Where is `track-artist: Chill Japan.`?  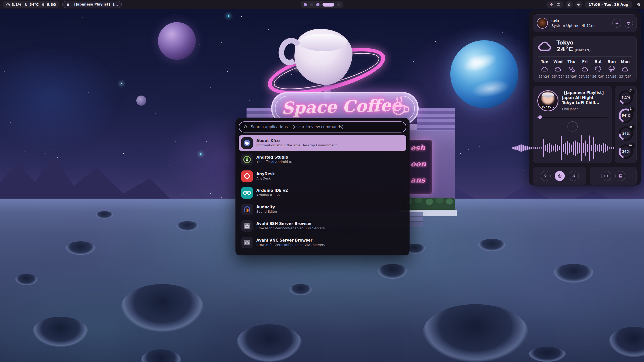 track-artist: Chill Japan. is located at coordinates (585, 109).